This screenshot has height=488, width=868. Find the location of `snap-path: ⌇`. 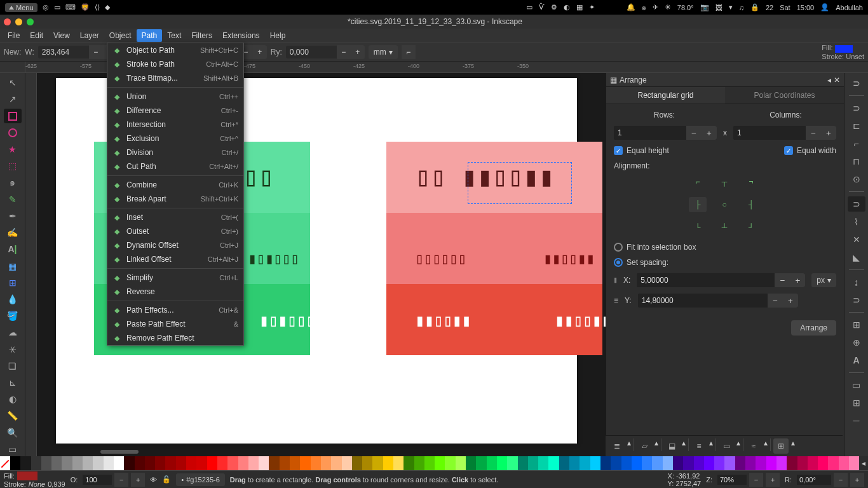

snap-path: ⌇ is located at coordinates (857, 222).